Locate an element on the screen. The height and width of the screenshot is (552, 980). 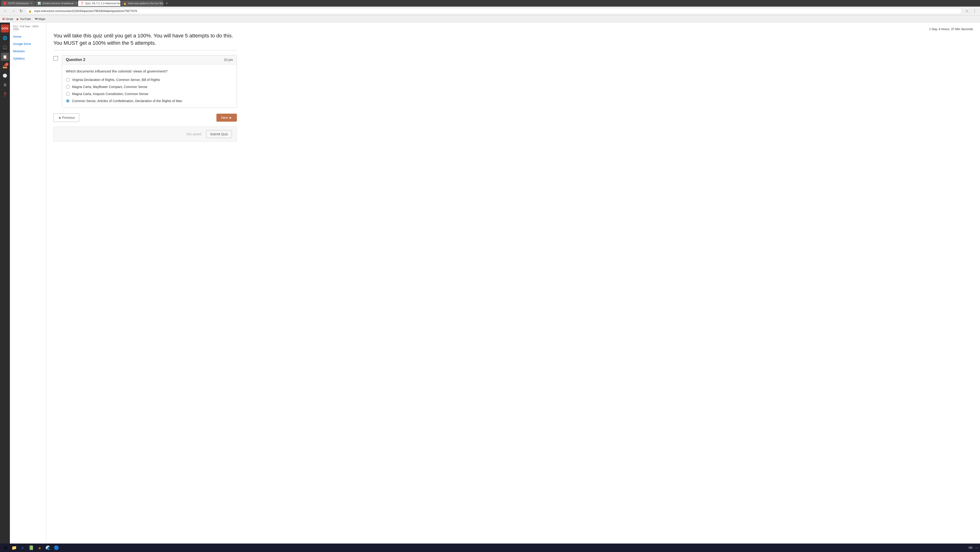
sidebar-icon-globe: 🌐 is located at coordinates (5, 38).